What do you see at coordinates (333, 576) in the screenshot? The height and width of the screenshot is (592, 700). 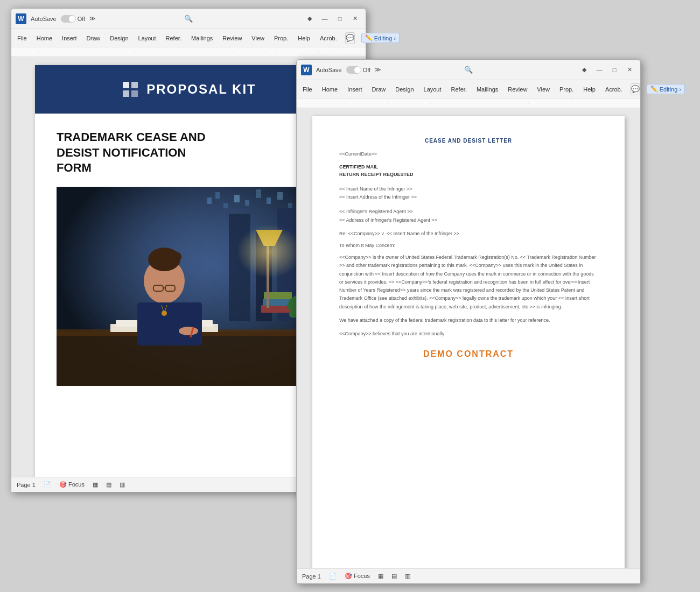 I see `status-icon1-front: 📄` at bounding box center [333, 576].